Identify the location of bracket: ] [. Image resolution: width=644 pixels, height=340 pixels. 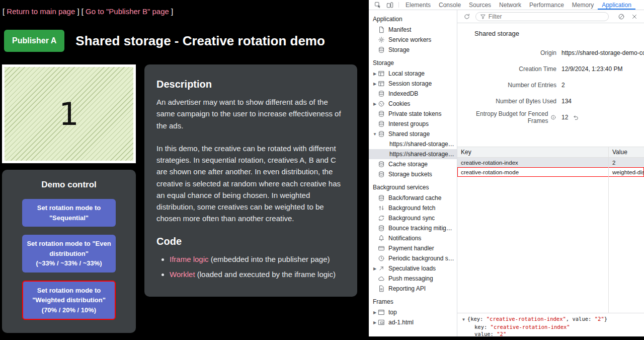
(80, 11).